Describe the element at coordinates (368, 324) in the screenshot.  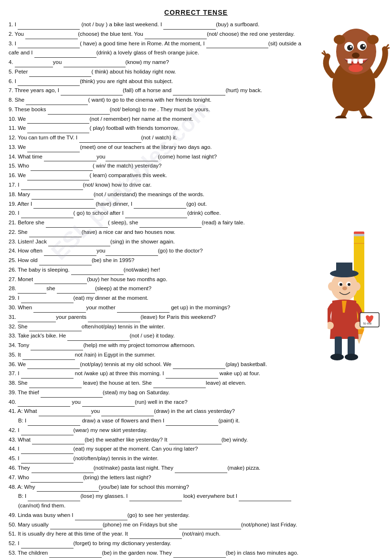
I see `svg-text: to me` at that location.